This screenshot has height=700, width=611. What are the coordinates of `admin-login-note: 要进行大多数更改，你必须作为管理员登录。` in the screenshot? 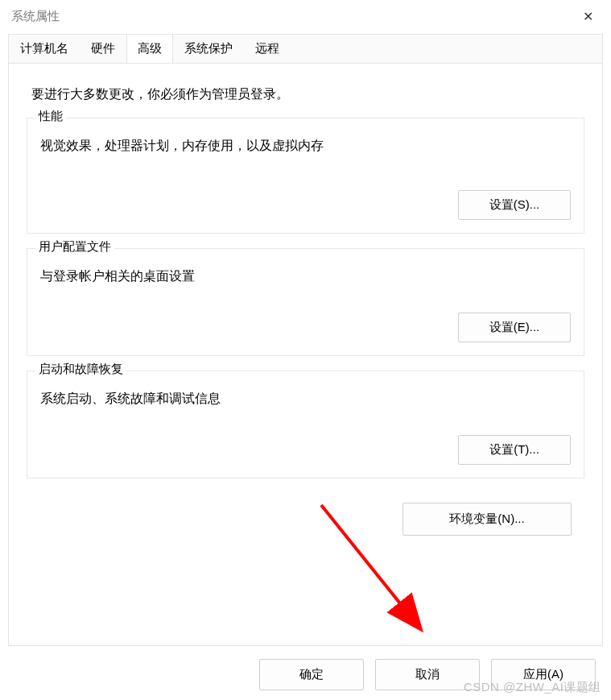 It's located at (308, 95).